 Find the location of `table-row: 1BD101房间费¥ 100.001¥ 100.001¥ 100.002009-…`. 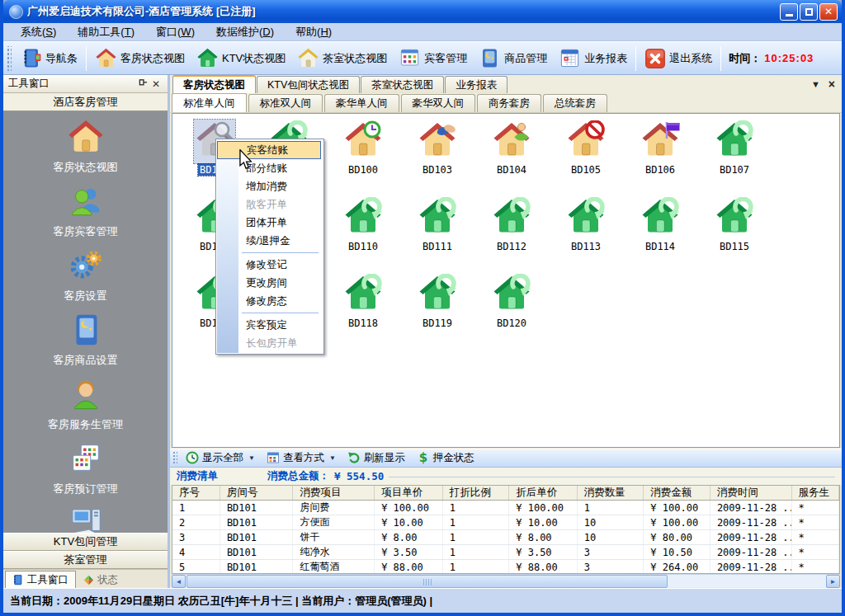

table-row: 1BD101房间费¥ 100.001¥ 100.001¥ 100.002009-… is located at coordinates (506, 508).